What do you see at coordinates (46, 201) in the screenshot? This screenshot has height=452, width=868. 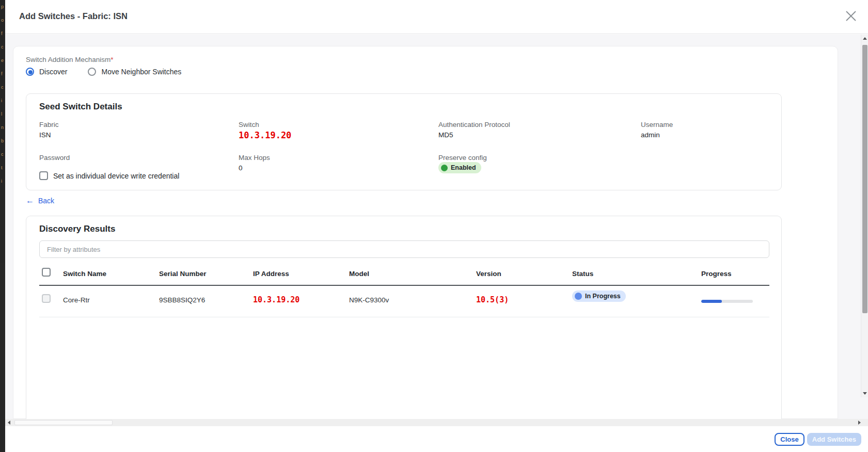 I see `back-link-label: Back` at bounding box center [46, 201].